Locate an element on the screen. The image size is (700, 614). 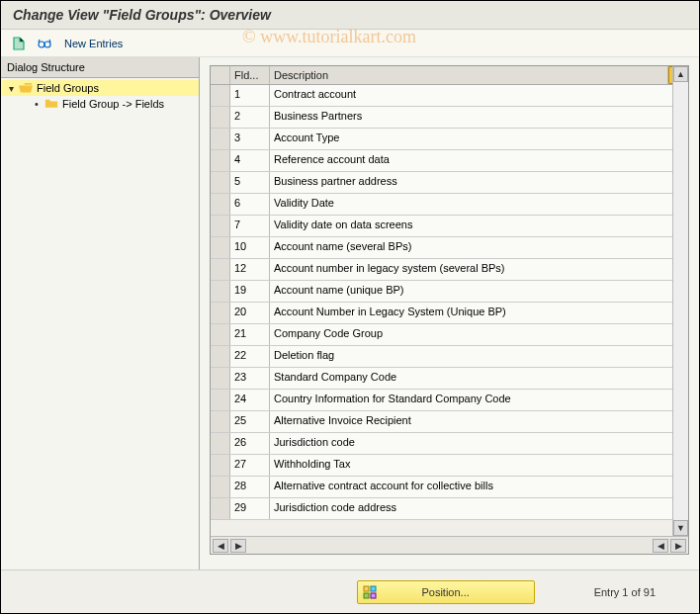
scroll-track is located at coordinates (680, 301).